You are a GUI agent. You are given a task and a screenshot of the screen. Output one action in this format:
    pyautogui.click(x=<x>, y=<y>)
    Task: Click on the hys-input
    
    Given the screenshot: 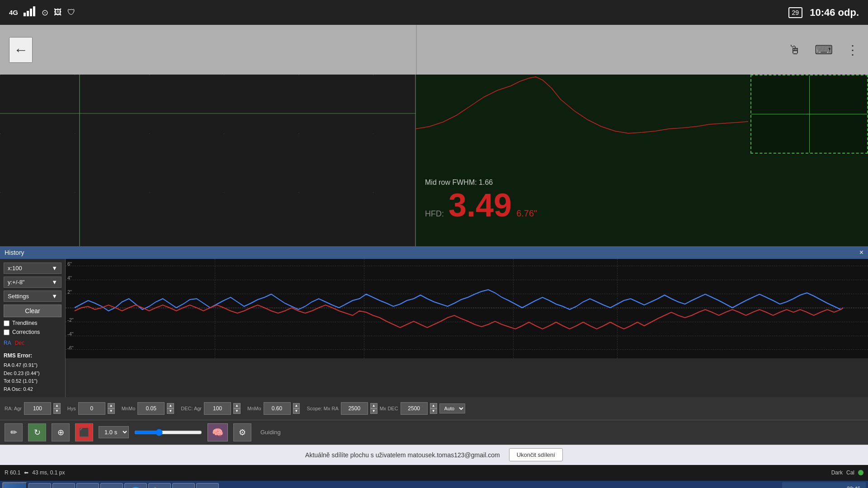 What is the action you would take?
    pyautogui.click(x=92, y=408)
    